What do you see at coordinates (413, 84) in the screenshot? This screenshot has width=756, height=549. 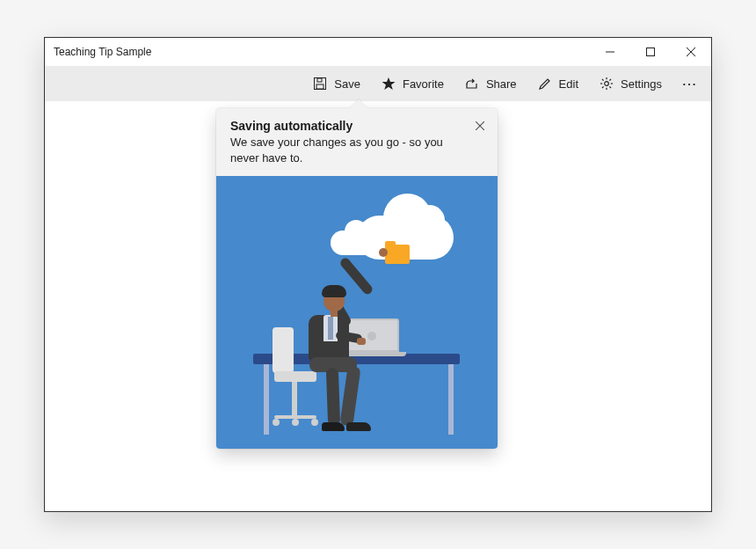 I see `favorite-button: Favorite` at bounding box center [413, 84].